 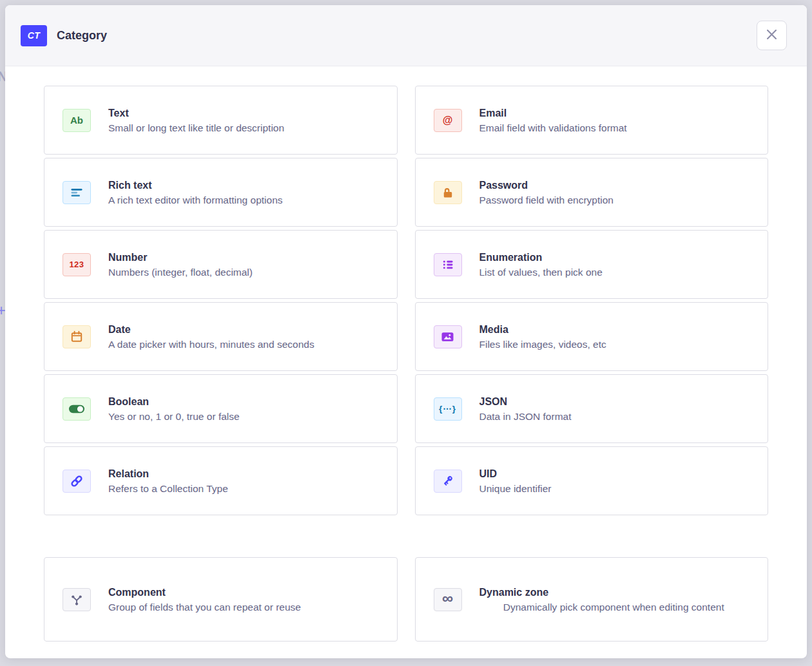 What do you see at coordinates (614, 409) in the screenshot?
I see `field-card-text: JSONData in JSON format` at bounding box center [614, 409].